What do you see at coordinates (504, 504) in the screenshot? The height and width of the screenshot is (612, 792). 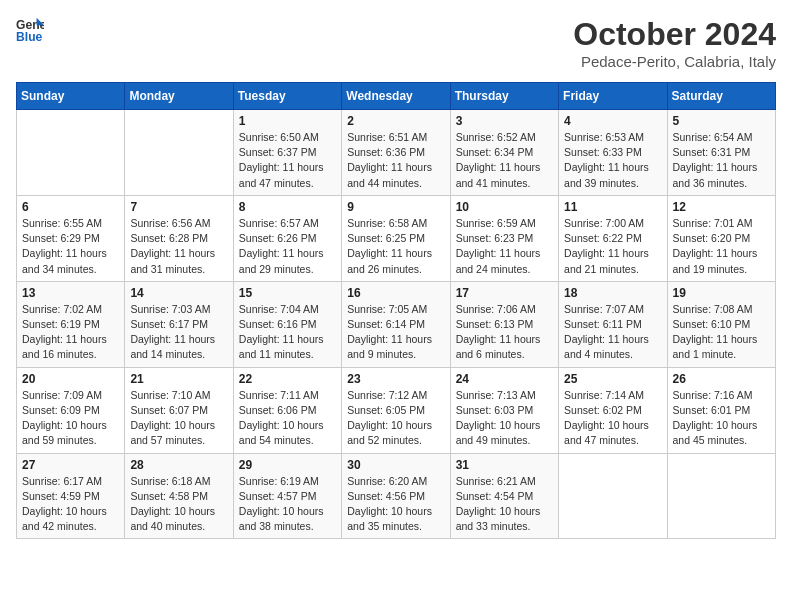 I see `day-info: Sunrise: 6:21 AM Sunset: 4:54 PM Dayligh…` at bounding box center [504, 504].